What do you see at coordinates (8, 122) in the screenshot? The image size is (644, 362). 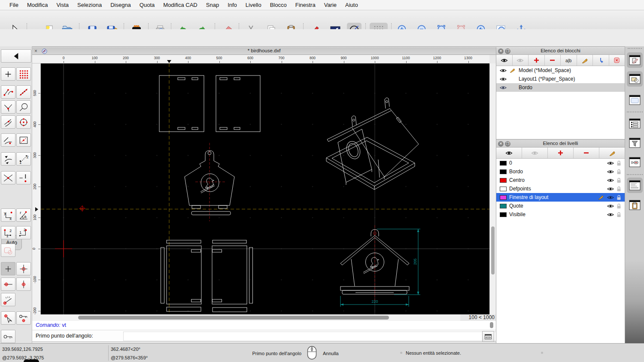 I see `snap-tangent-button` at bounding box center [8, 122].